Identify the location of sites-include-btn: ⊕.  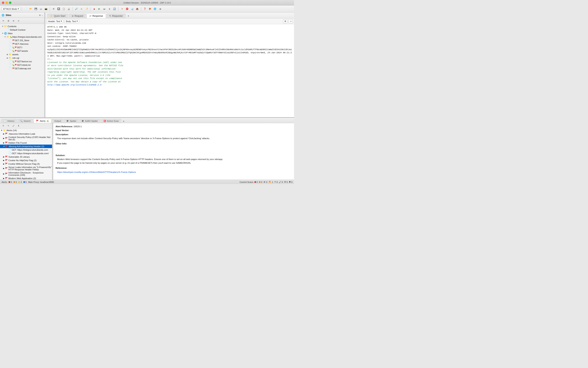
(13, 21).